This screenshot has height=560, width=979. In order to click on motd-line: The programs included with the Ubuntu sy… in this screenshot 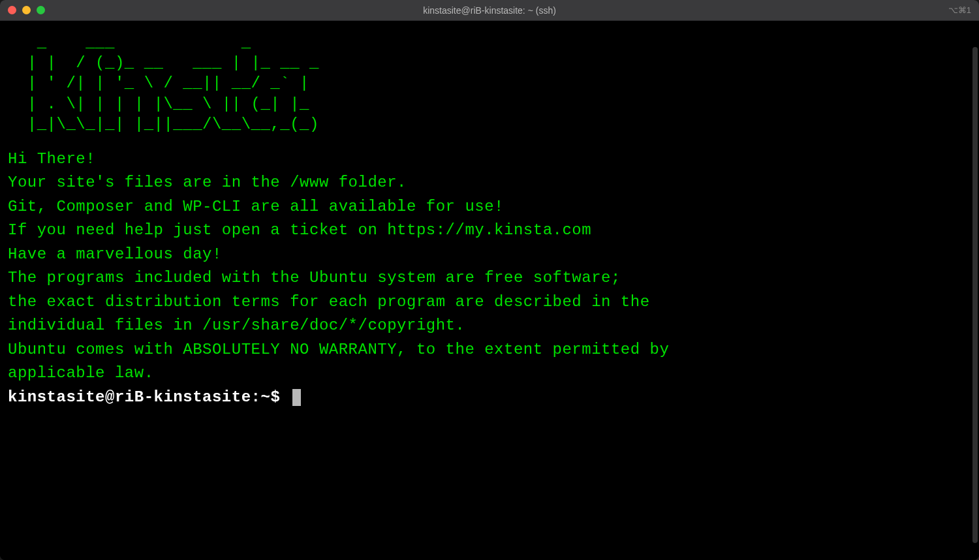, I will do `click(489, 278)`.